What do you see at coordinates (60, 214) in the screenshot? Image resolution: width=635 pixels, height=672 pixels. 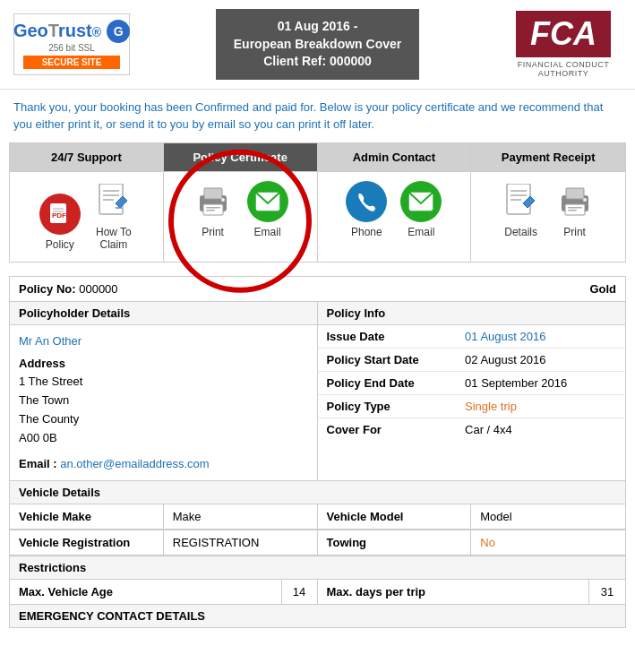 I see `policy-pdf-icon: PDF` at bounding box center [60, 214].